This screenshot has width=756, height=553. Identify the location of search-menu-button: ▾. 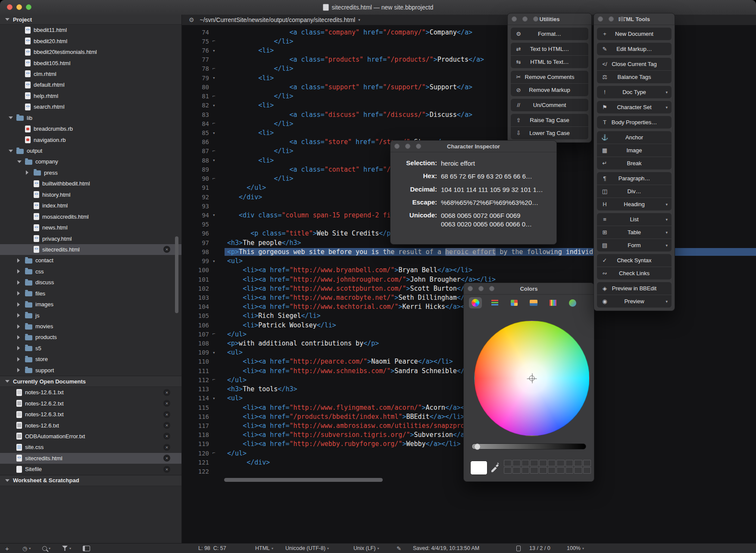
(47, 548).